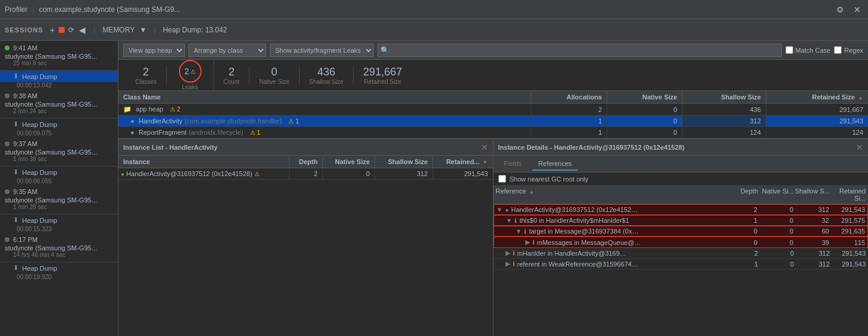 The height and width of the screenshot is (336, 868). What do you see at coordinates (71, 30) in the screenshot?
I see `gc-button: ⟳` at bounding box center [71, 30].